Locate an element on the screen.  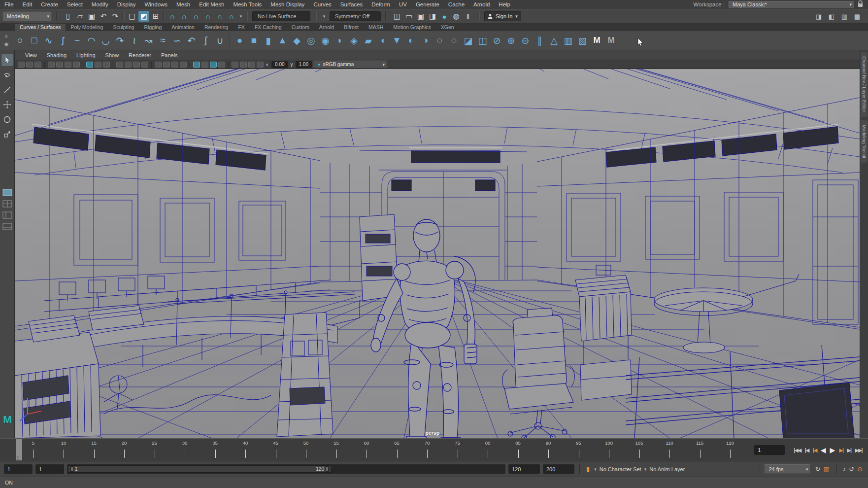
wireframe-on-shaded-icon is located at coordinates (235, 65).